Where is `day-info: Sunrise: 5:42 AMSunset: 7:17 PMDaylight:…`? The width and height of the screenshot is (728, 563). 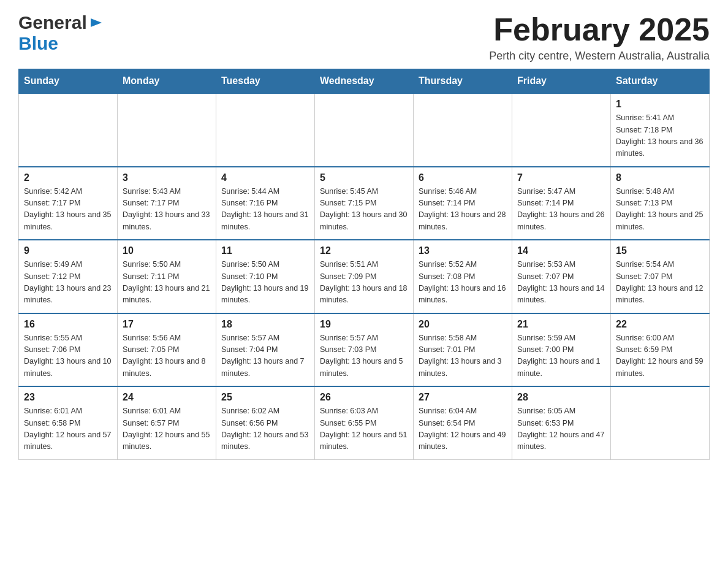 day-info: Sunrise: 5:42 AMSunset: 7:17 PMDaylight:… is located at coordinates (68, 210).